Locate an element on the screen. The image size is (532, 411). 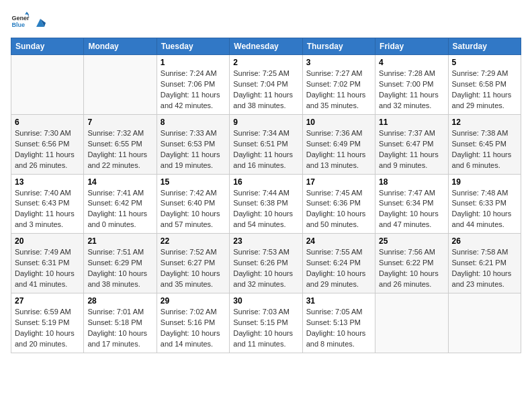
day-info: Sunrise: 7:48 AM Sunset: 6:33 PM Dayligh… is located at coordinates (485, 210).